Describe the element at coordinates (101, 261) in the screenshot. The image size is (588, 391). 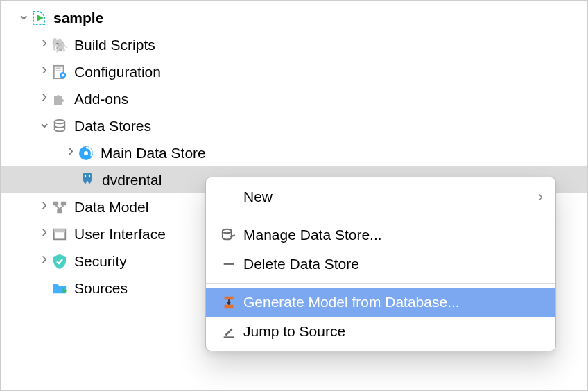
I see `tree-item-label: Security` at that location.